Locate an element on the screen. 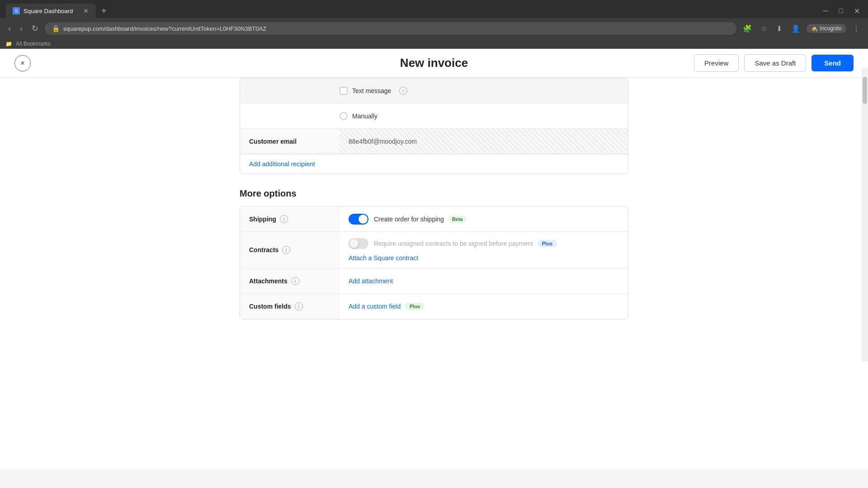  add-recipient-link: Add additional recipient is located at coordinates (282, 164).